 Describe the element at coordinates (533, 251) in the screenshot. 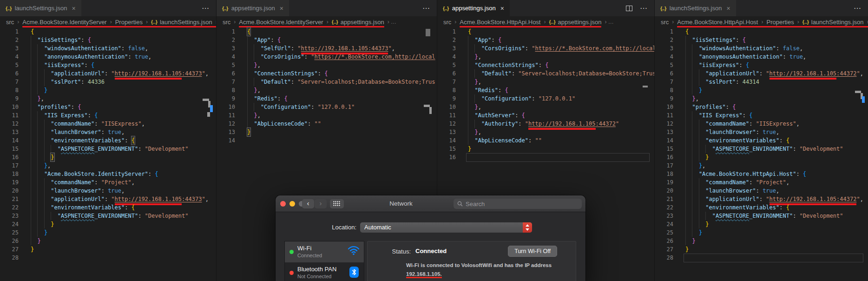

I see `turn-wifi-off-button: Turn Wi-Fi Off` at that location.